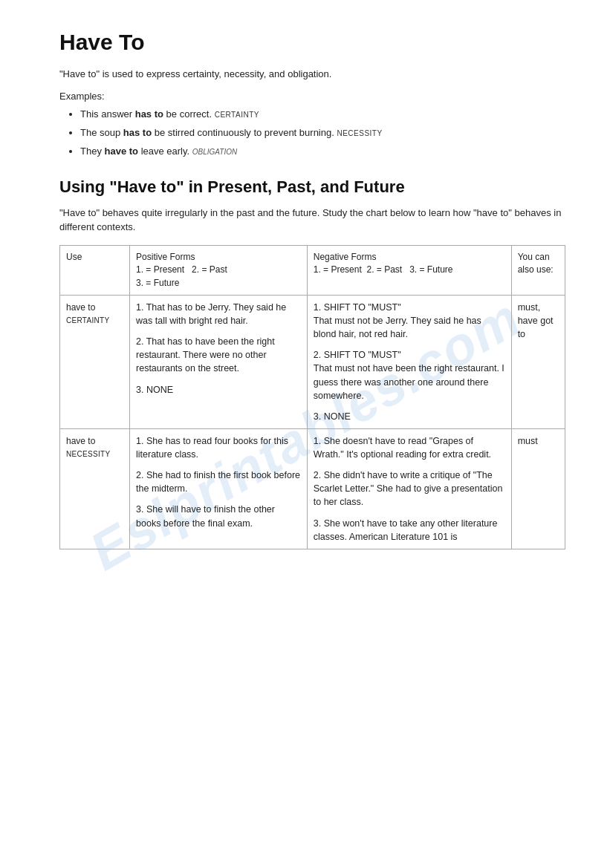 The width and height of the screenshot is (610, 868). Describe the element at coordinates (211, 314) in the screenshot. I see `certainty-positive-1: 1. That has to be Jerry. They said he wa…` at that location.